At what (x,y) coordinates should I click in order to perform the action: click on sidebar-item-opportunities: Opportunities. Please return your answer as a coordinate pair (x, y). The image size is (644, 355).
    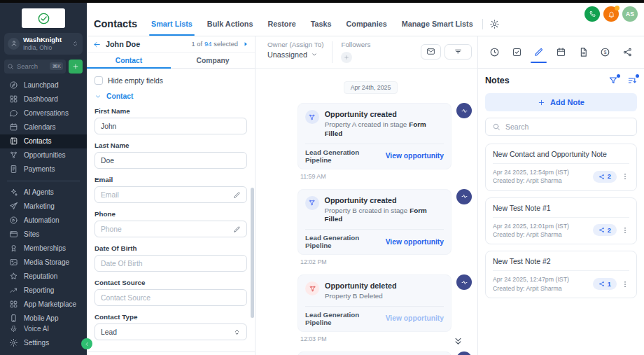
    Looking at the image, I should click on (43, 155).